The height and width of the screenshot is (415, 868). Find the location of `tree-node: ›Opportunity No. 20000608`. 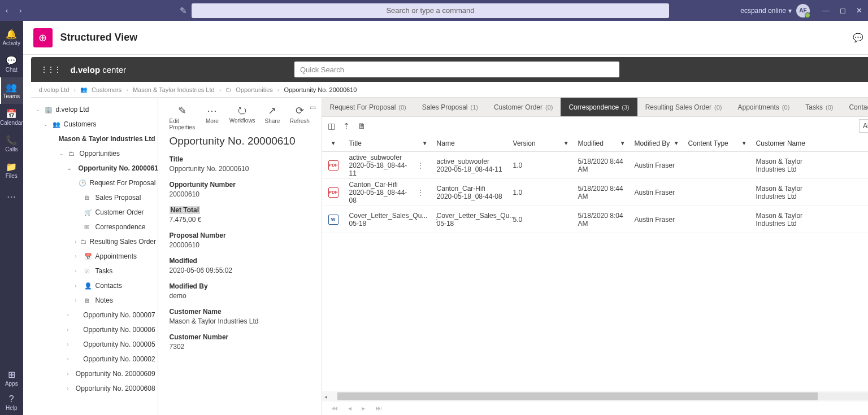

tree-node: ›Opportunity No. 20000608 is located at coordinates (94, 388).